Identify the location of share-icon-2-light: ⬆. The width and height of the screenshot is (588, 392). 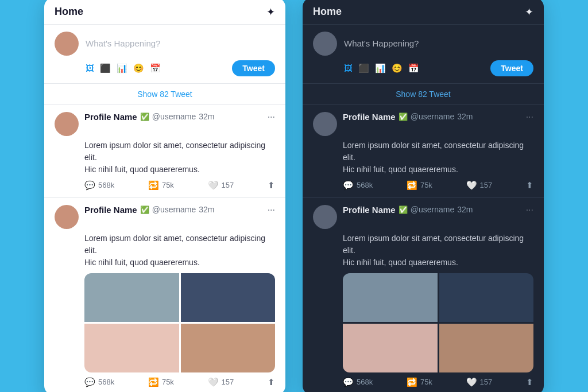
(271, 382).